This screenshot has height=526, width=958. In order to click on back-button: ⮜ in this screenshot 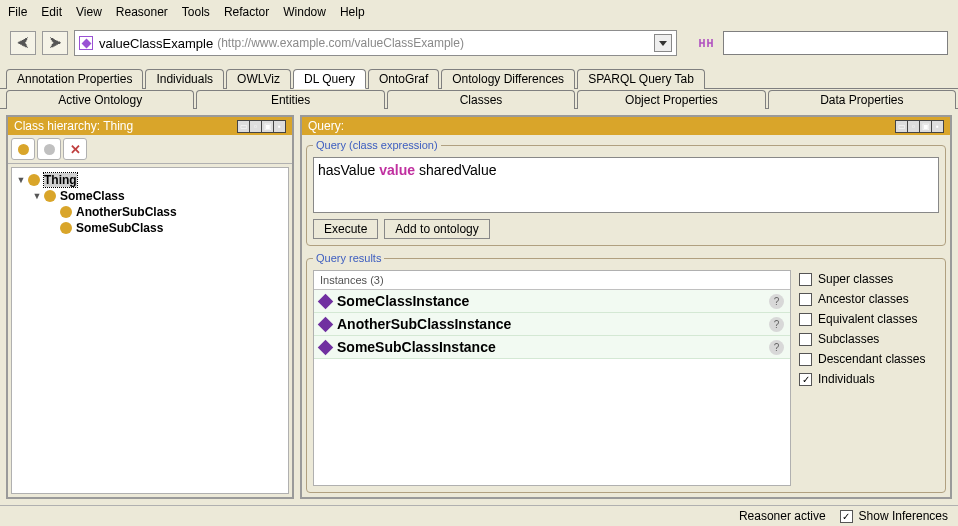, I will do `click(23, 43)`.